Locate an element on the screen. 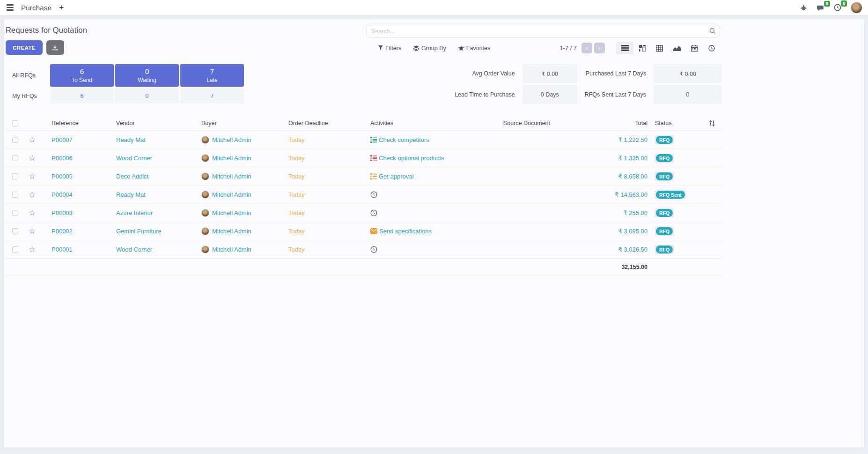  debug-bug-icon is located at coordinates (803, 7).